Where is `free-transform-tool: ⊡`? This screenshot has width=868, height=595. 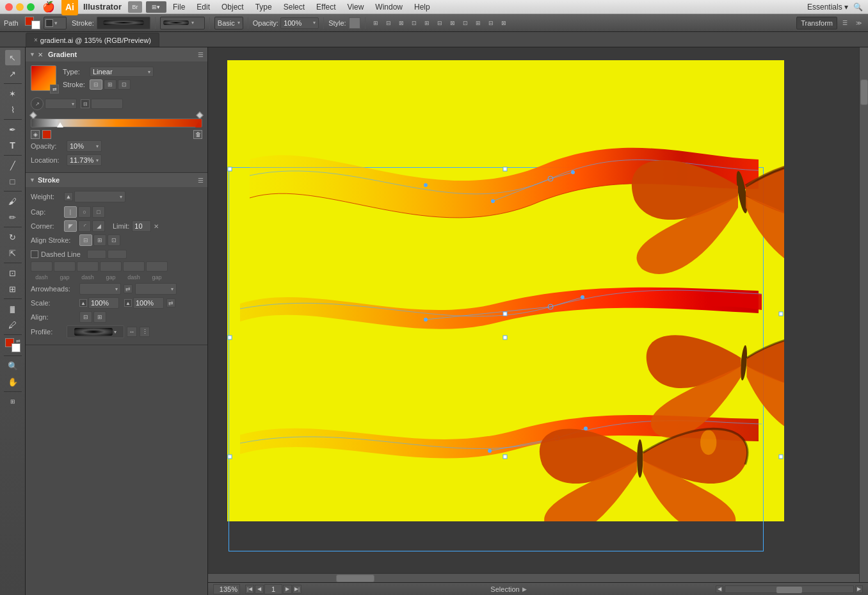 free-transform-tool: ⊡ is located at coordinates (13, 273).